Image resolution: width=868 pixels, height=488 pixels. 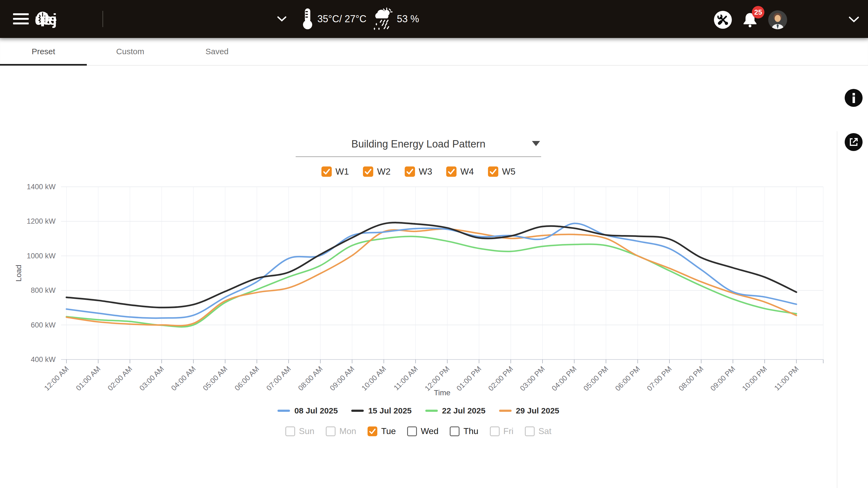 What do you see at coordinates (723, 20) in the screenshot?
I see `tools-button` at bounding box center [723, 20].